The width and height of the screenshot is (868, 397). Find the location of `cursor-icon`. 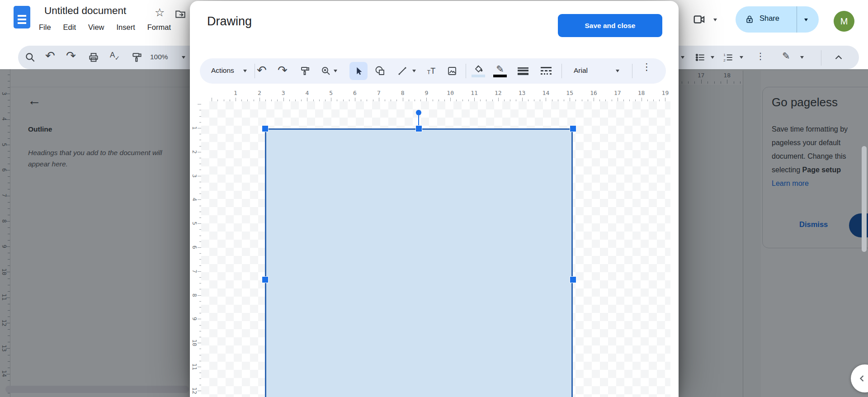

cursor-icon is located at coordinates (359, 71).